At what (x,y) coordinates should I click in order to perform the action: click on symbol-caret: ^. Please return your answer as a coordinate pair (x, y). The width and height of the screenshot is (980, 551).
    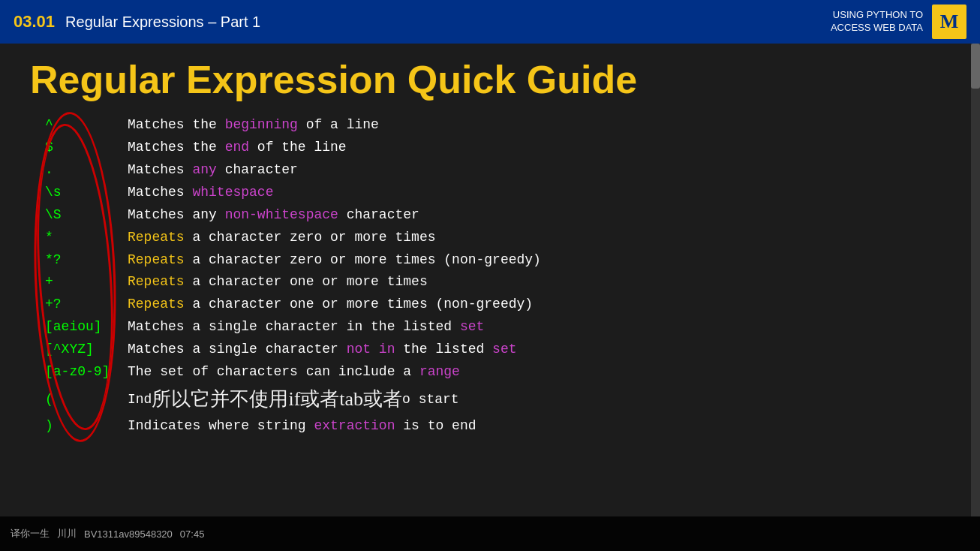
    Looking at the image, I should click on (79, 125).